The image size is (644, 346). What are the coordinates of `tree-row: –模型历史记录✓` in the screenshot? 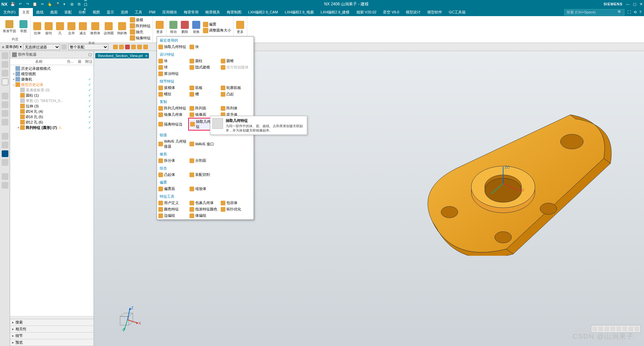 It's located at (52, 85).